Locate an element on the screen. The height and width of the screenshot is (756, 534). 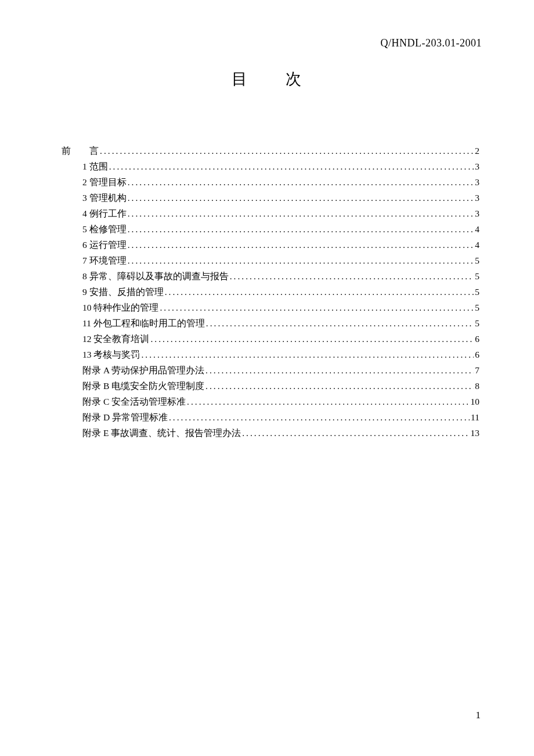
toc-label: 3 管理机构 is located at coordinates (104, 197).